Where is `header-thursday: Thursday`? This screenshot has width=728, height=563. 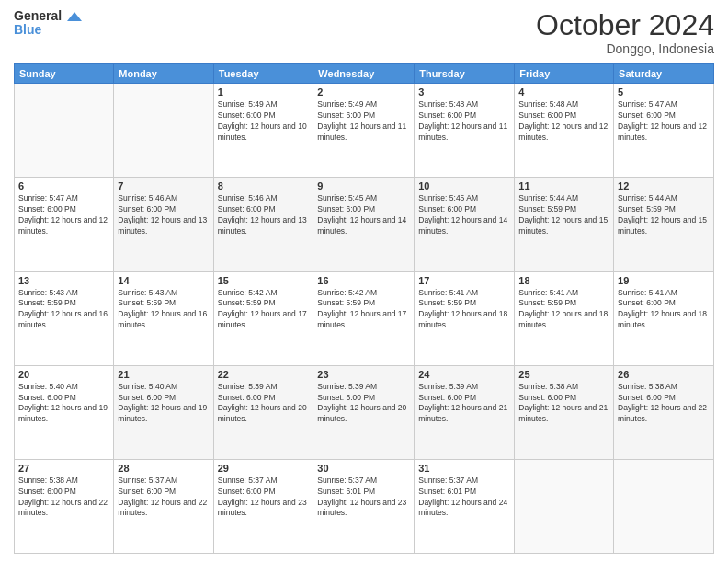
header-thursday: Thursday is located at coordinates (465, 74).